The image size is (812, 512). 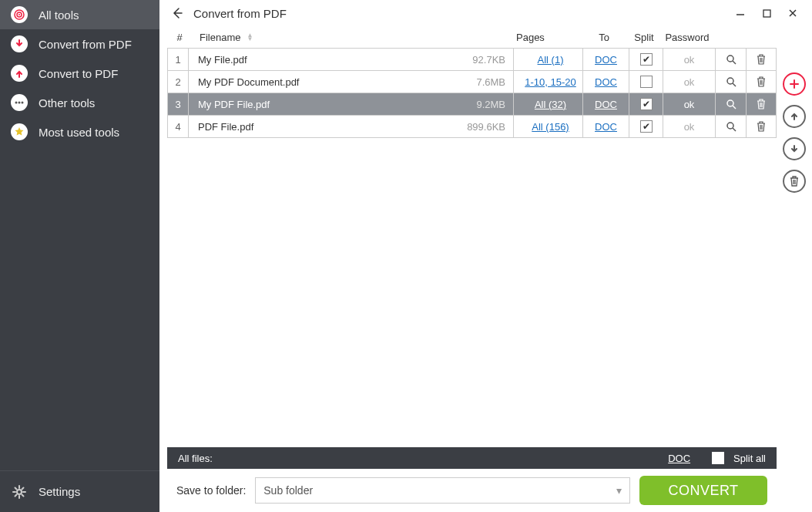 I want to click on pages-link: All (156), so click(x=550, y=126).